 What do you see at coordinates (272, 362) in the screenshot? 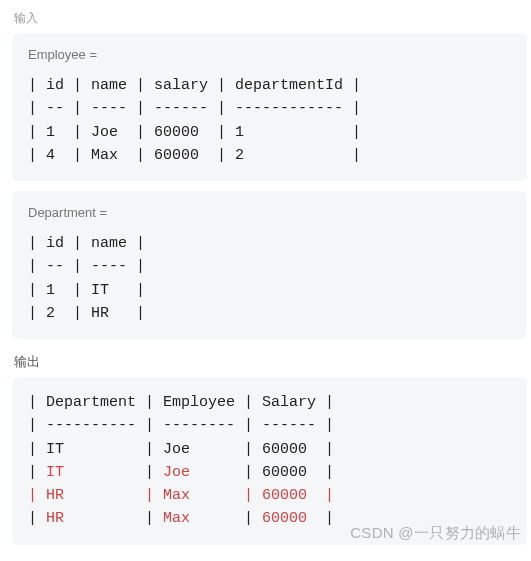
I see `output-label: 输出` at bounding box center [272, 362].